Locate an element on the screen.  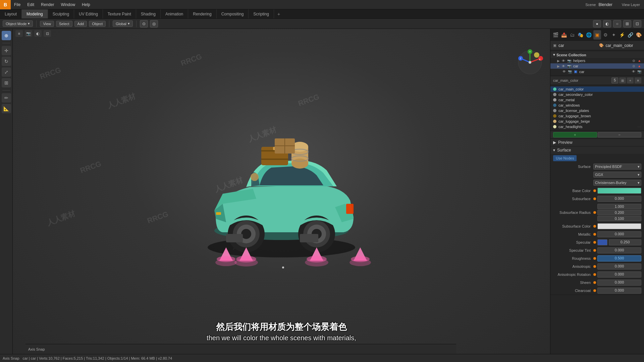
viewport-gizmo: X Y Z is located at coordinates (530, 62).